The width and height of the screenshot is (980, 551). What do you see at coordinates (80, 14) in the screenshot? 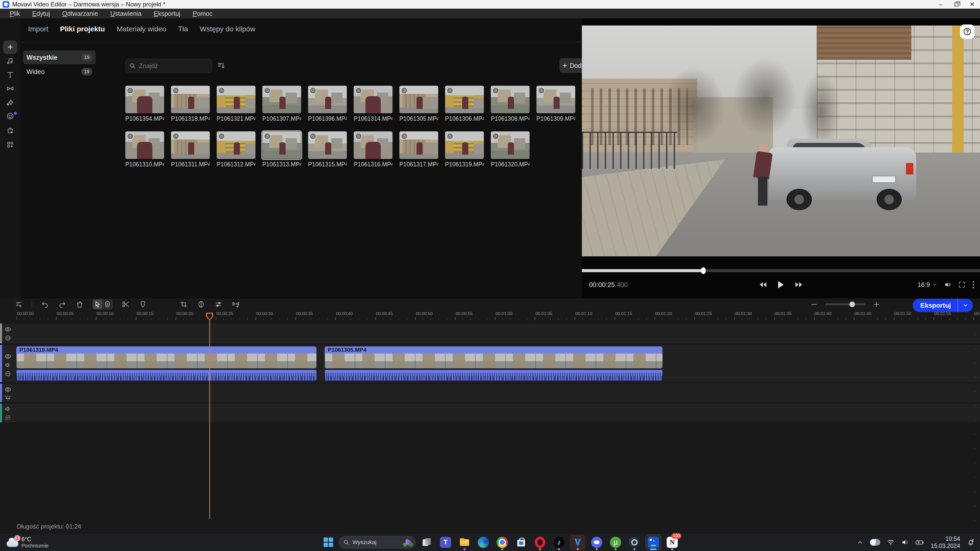
I see `menu-odtwarzanie: Odtwarzanie` at bounding box center [80, 14].